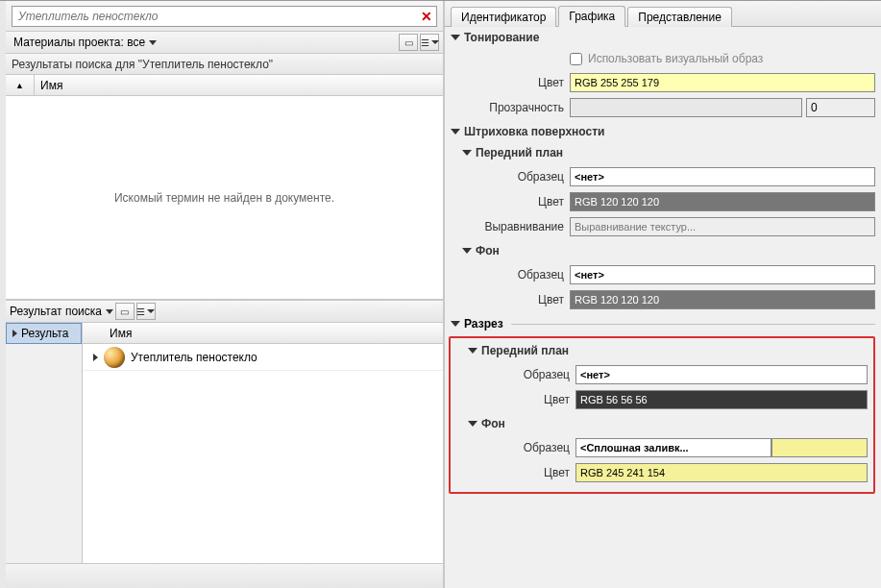 Image resolution: width=881 pixels, height=588 pixels. Describe the element at coordinates (675, 59) in the screenshot. I see `use-visual-image-label: Использовать визуальный образ` at that location.